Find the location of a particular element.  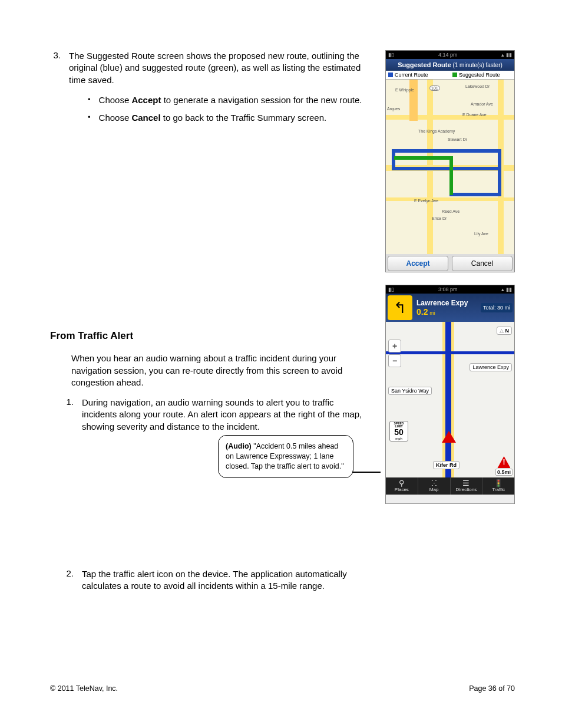

page-number: Page 36 of 70 is located at coordinates (492, 689).